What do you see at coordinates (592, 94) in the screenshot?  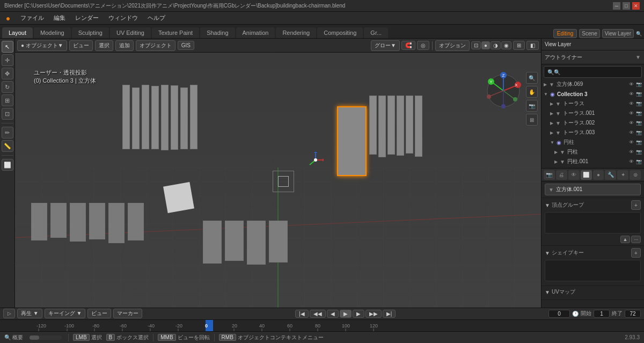 I see `outliner-item-collection3: ▼ ◉ Collection 3 👁 📷` at bounding box center [592, 94].